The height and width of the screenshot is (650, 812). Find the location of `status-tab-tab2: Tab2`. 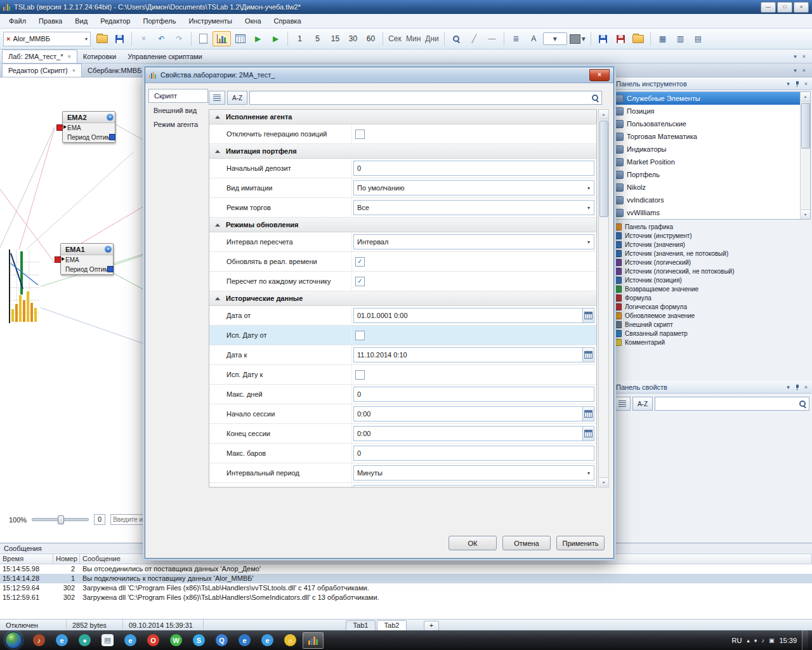

status-tab-tab2: Tab2 is located at coordinates (392, 626).